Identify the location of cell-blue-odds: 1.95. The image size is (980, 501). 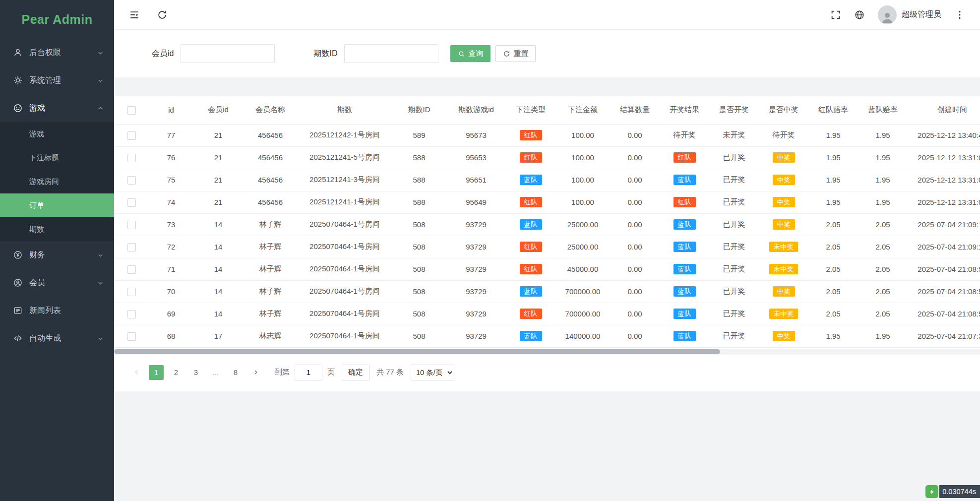
(883, 336).